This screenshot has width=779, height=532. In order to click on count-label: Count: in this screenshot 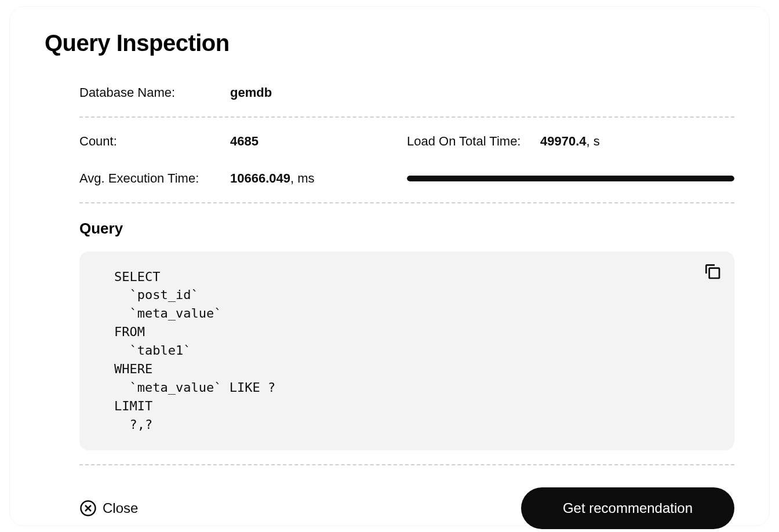, I will do `click(155, 141)`.